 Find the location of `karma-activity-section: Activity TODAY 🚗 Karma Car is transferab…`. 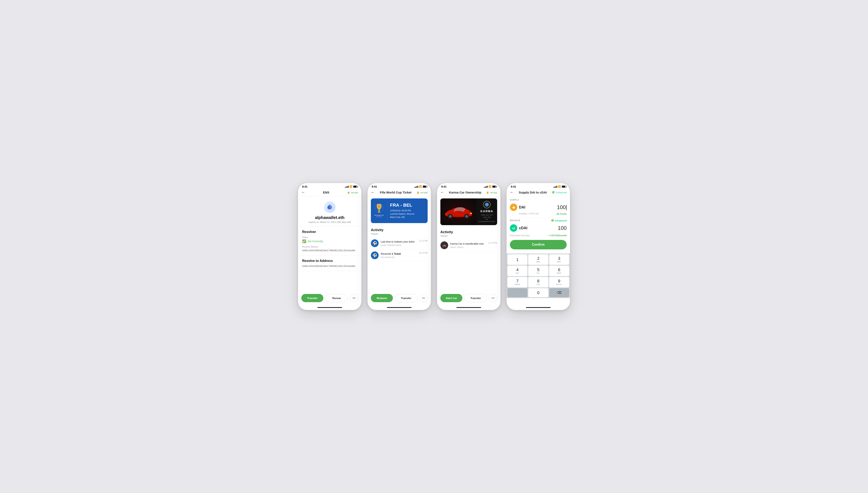

karma-activity-section: Activity TODAY 🚗 Karma Car is transferab… is located at coordinates (469, 239).